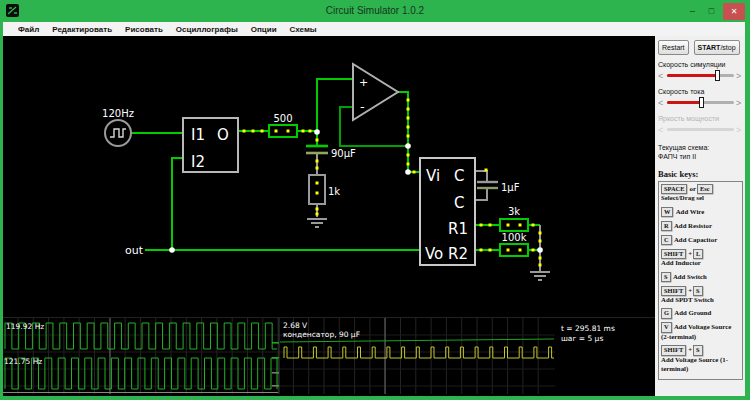 This screenshot has height=400, width=750. What do you see at coordinates (700, 118) in the screenshot?
I see `power-brightness-label: Яркость мощности` at bounding box center [700, 118].